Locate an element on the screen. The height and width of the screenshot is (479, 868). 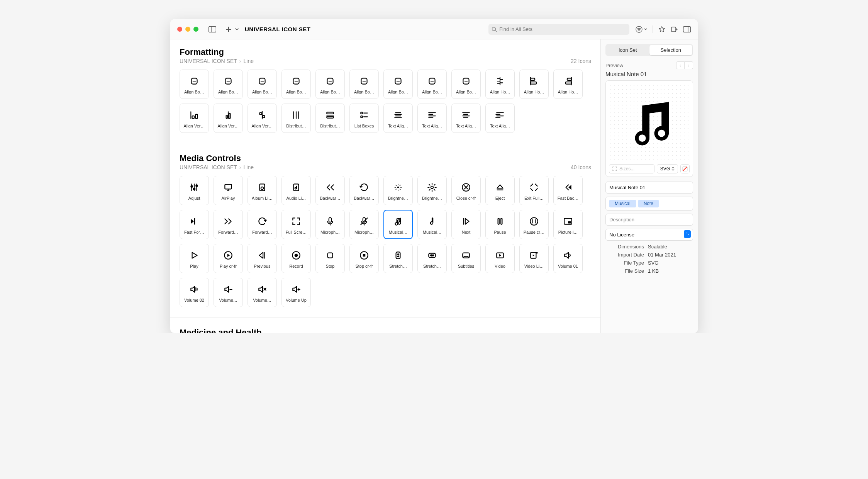
icon-cell: Album Li… is located at coordinates (262, 190).